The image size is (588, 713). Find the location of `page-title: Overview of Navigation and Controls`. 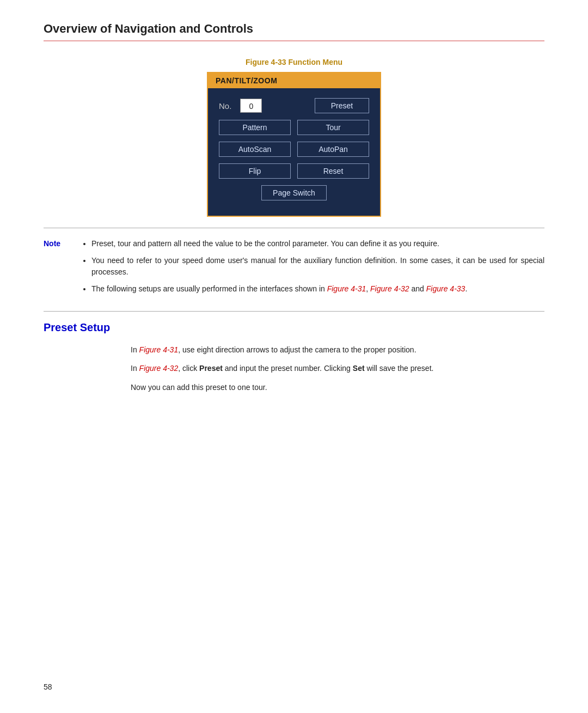

page-title: Overview of Navigation and Controls is located at coordinates (294, 29).